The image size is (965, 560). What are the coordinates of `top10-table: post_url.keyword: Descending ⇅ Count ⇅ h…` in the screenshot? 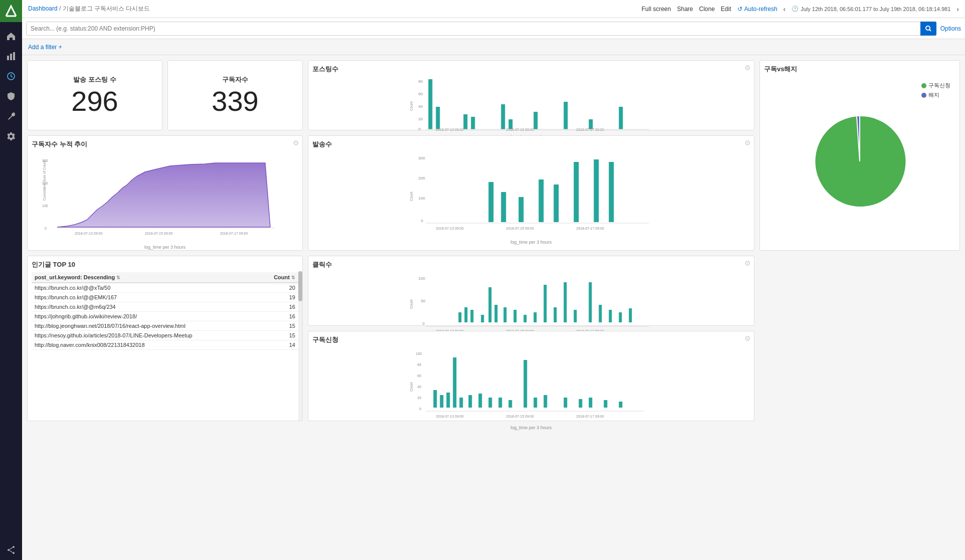 It's located at (165, 311).